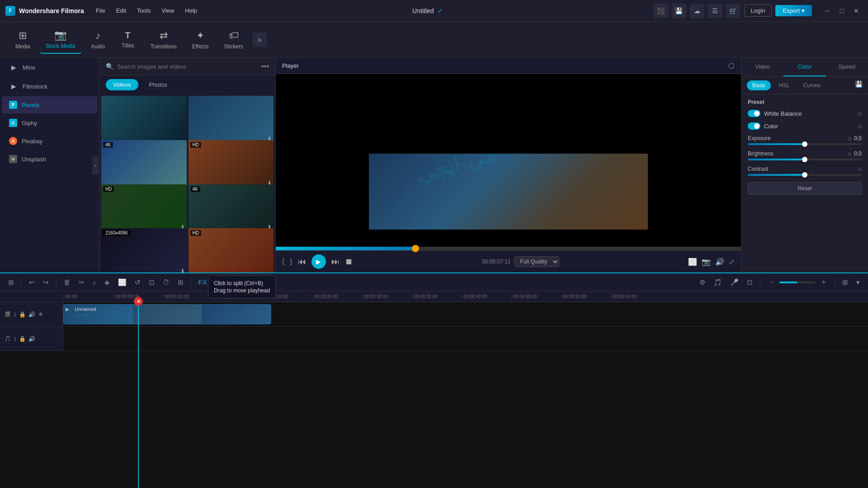 The width and height of the screenshot is (868, 488). I want to click on exposure-thumb, so click(805, 144).